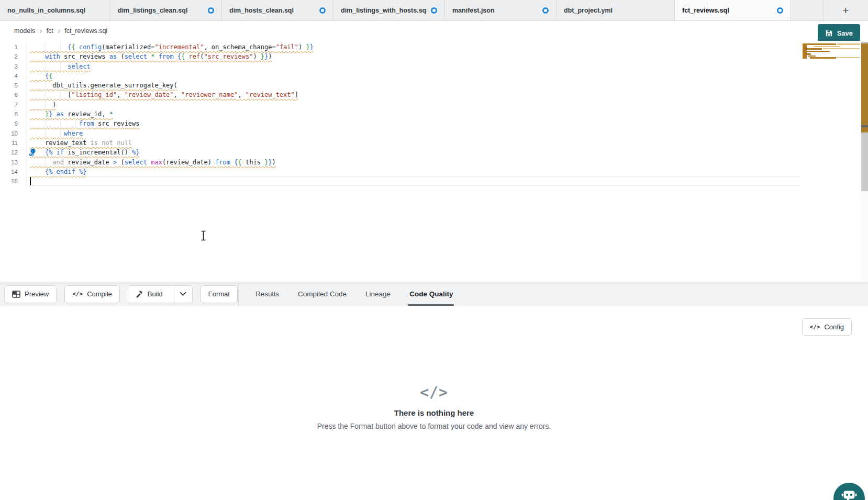 The height and width of the screenshot is (500, 868). I want to click on code-line: 5 dbt_utils.generate_surrogate_key(, so click(434, 85).